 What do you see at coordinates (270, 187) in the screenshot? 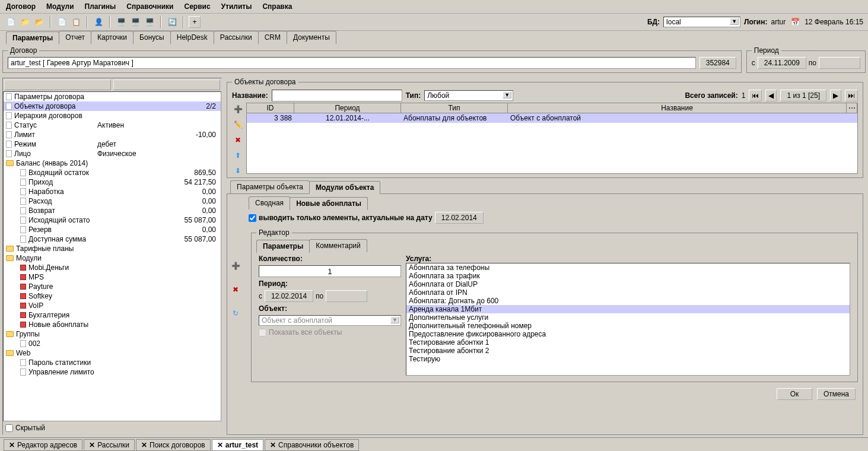
I see `objtab-0: Параметры объекта` at bounding box center [270, 187].